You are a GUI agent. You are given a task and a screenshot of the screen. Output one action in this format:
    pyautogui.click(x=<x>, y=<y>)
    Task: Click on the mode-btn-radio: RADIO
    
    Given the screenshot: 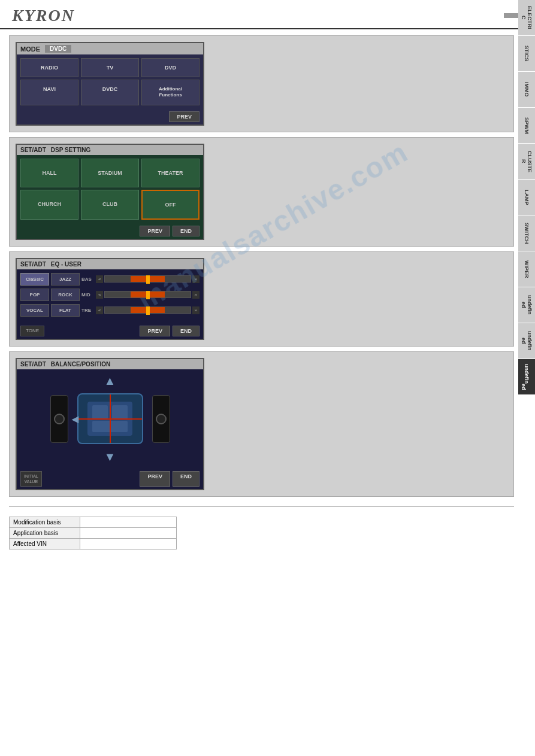 What is the action you would take?
    pyautogui.click(x=49, y=68)
    